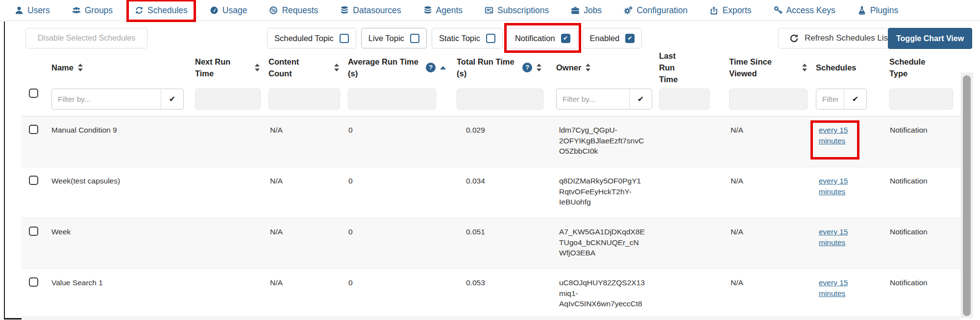 This screenshot has height=320, width=980. What do you see at coordinates (300, 11) in the screenshot?
I see `nav-label: Requests` at bounding box center [300, 11].